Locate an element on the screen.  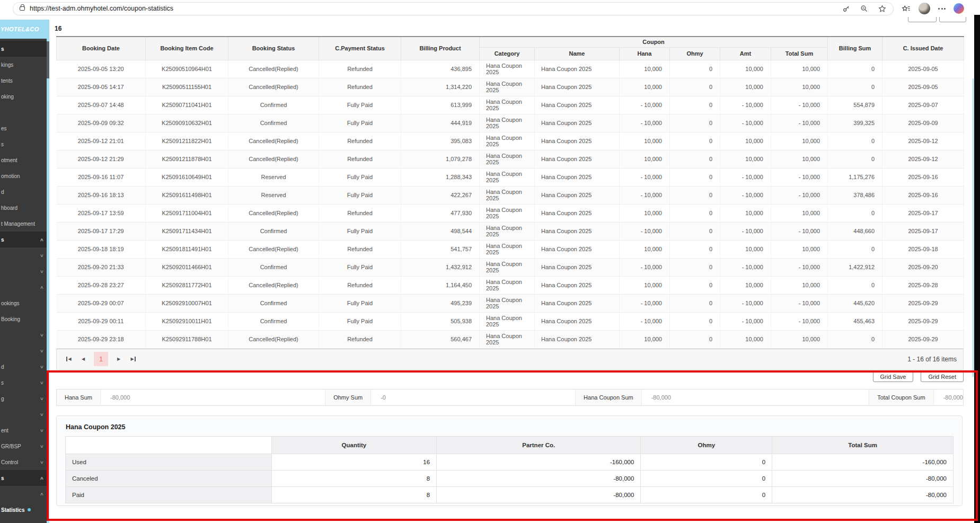
next-page-button: ▶ is located at coordinates (119, 359).